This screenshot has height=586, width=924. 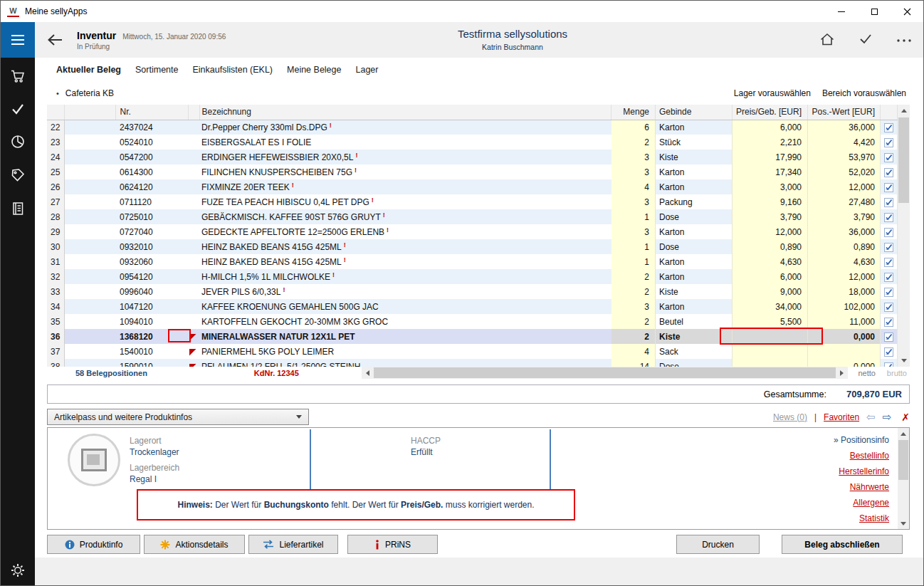 I want to click on table-row: 250614300FILINCHEN KNUSPERSCHEIBEN 75G!3…, so click(x=473, y=172).